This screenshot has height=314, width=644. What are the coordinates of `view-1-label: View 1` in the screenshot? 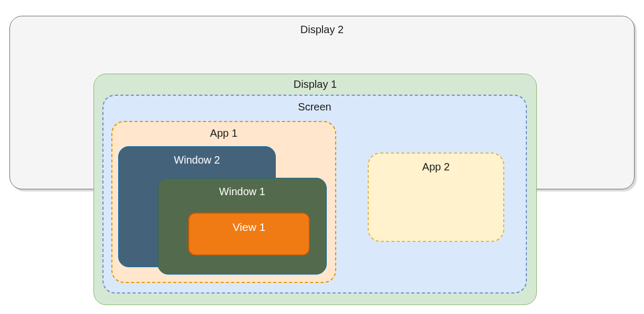 It's located at (249, 227).